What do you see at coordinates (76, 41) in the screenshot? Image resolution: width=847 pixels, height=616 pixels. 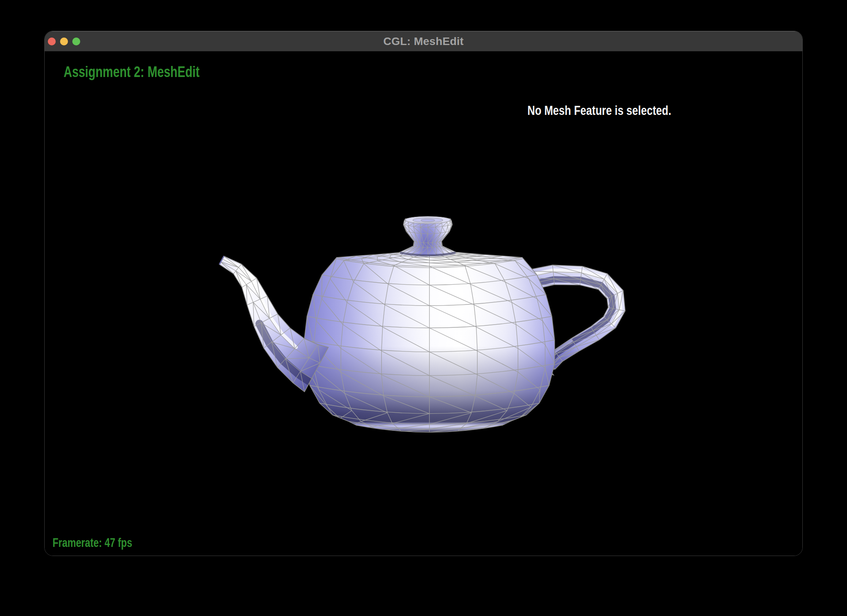 I see `zoom-button` at bounding box center [76, 41].